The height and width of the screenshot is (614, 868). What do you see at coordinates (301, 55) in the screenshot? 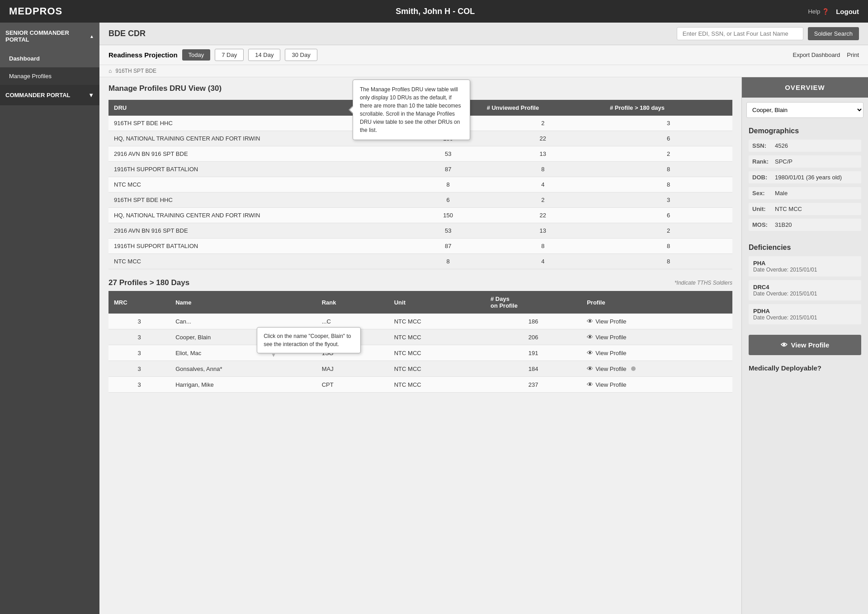
I see `30day-button: 30 Day` at bounding box center [301, 55].